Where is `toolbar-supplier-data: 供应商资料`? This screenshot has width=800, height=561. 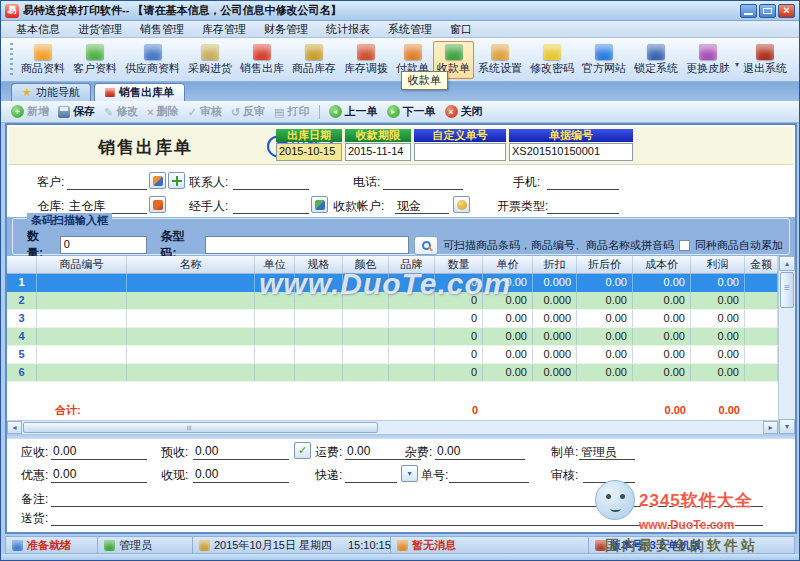 toolbar-supplier-data: 供应商资料 is located at coordinates (152, 60).